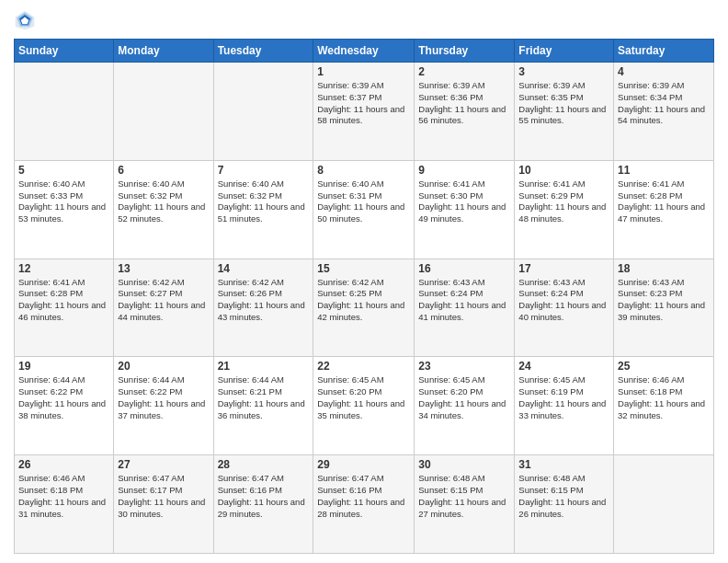 The height and width of the screenshot is (563, 728). Describe the element at coordinates (464, 269) in the screenshot. I see `day-number: 16` at that location.